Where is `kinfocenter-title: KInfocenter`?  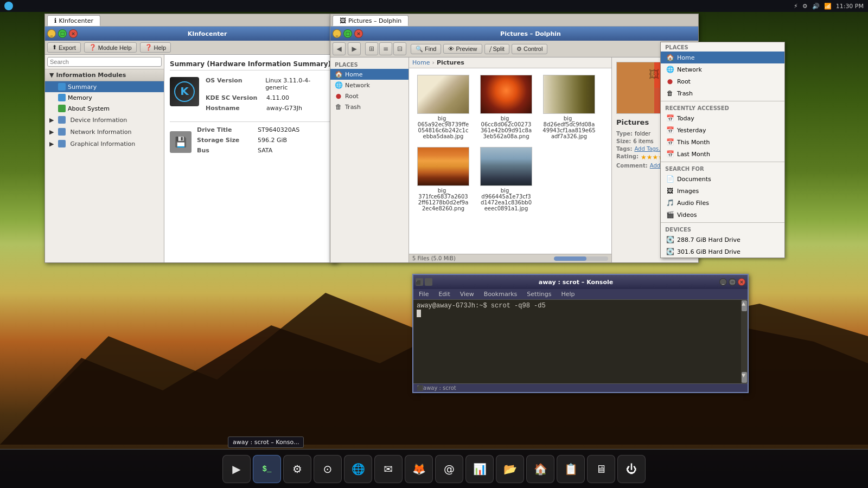
kinfocenter-title: KInfocenter is located at coordinates (207, 34).